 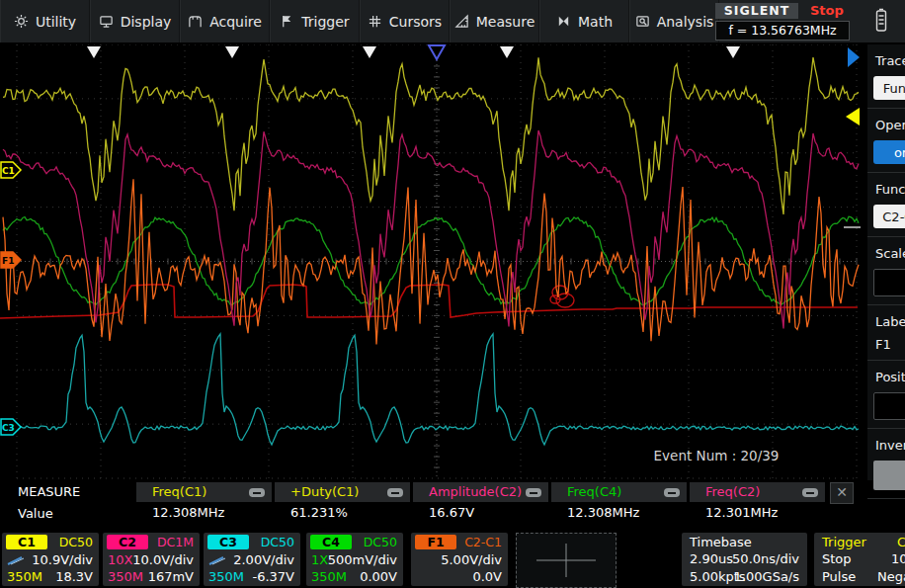 What do you see at coordinates (146, 22) in the screenshot?
I see `menu-label: Display` at bounding box center [146, 22].